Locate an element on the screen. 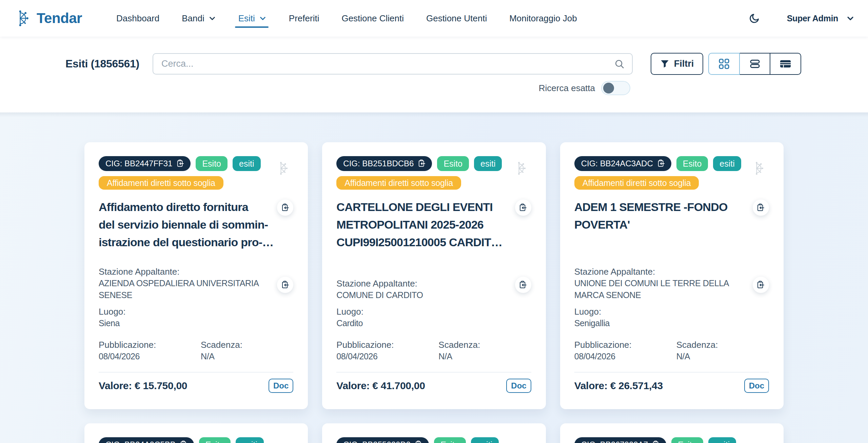 The width and height of the screenshot is (868, 443). main-nav: Dashboard Bandi Esiti Preferiti Gestione… is located at coordinates (347, 18).